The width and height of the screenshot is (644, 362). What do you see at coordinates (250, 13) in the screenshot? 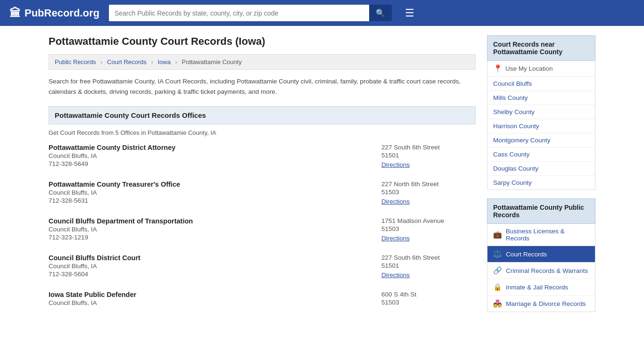
I see `search-form: 🔍` at bounding box center [250, 13].